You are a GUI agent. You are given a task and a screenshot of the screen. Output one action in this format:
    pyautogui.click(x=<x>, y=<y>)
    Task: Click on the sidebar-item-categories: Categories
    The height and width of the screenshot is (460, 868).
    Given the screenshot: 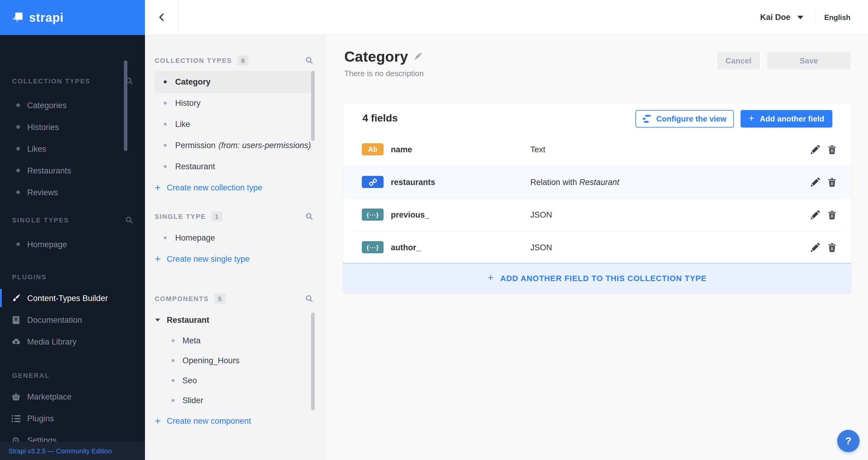 What is the action you would take?
    pyautogui.click(x=72, y=105)
    